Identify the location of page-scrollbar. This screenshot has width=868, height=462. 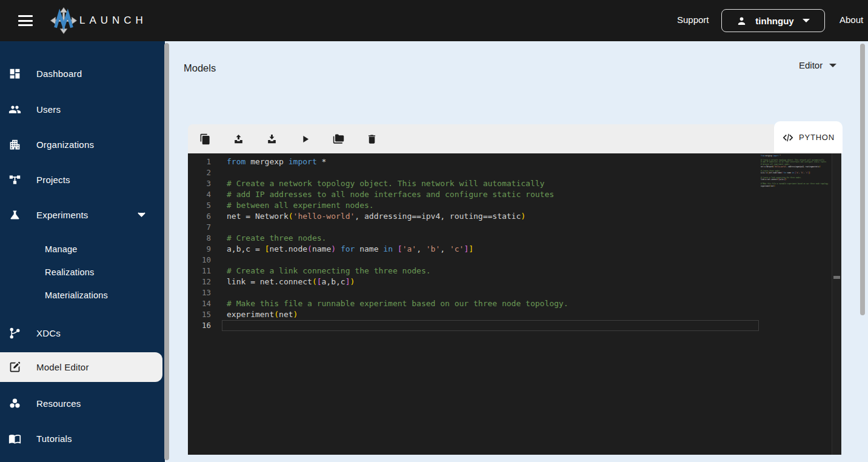
(863, 179).